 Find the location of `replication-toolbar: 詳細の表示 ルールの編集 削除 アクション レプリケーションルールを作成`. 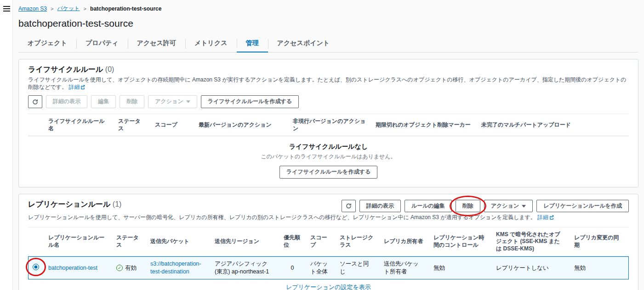

replication-toolbar: 詳細の表示 ルールの編集 削除 アクション レプリケーションルールを作成 is located at coordinates (485, 206).